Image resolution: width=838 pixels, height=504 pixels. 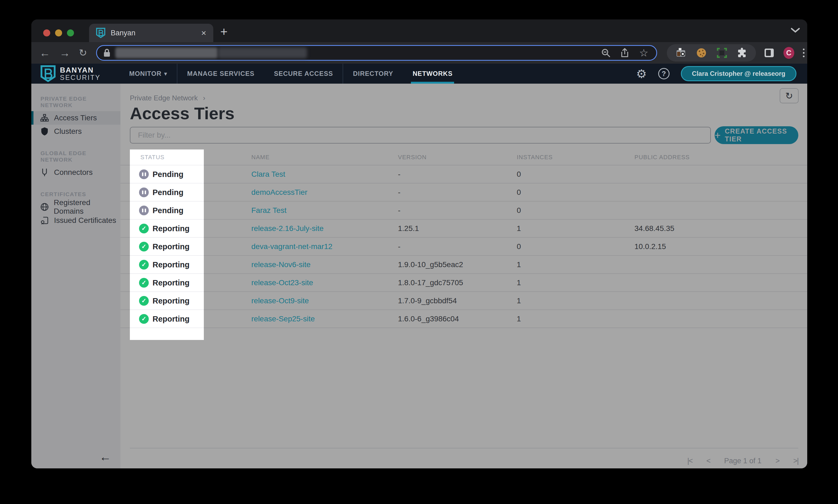 I want to click on status-column-spotlight-panel: STATUS PendingPendingPending✓Reporting✓R…, so click(x=167, y=245).